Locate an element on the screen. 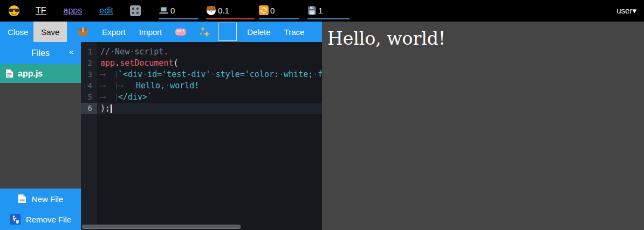 This screenshot has height=230, width=644. code-token: //·New·script. is located at coordinates (134, 52).